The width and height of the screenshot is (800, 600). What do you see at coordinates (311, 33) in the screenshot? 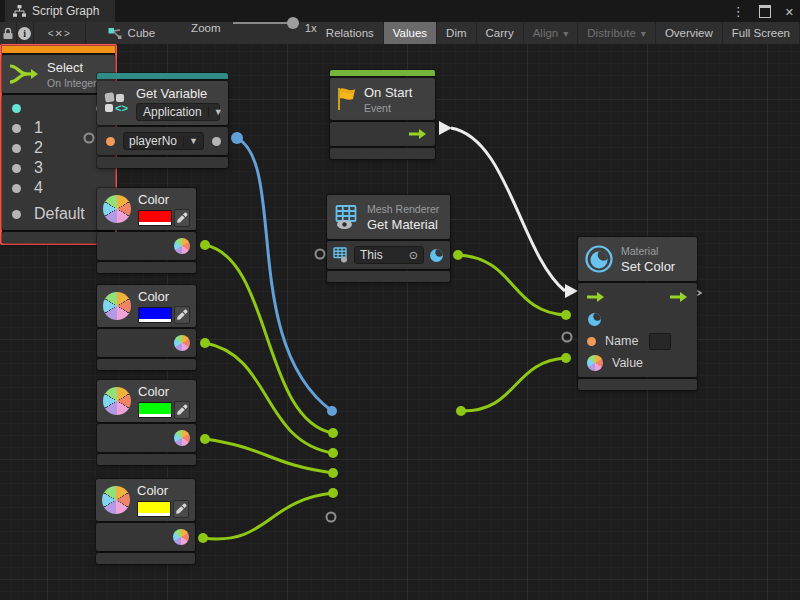
I see `zoom-value: 1x` at bounding box center [311, 33].